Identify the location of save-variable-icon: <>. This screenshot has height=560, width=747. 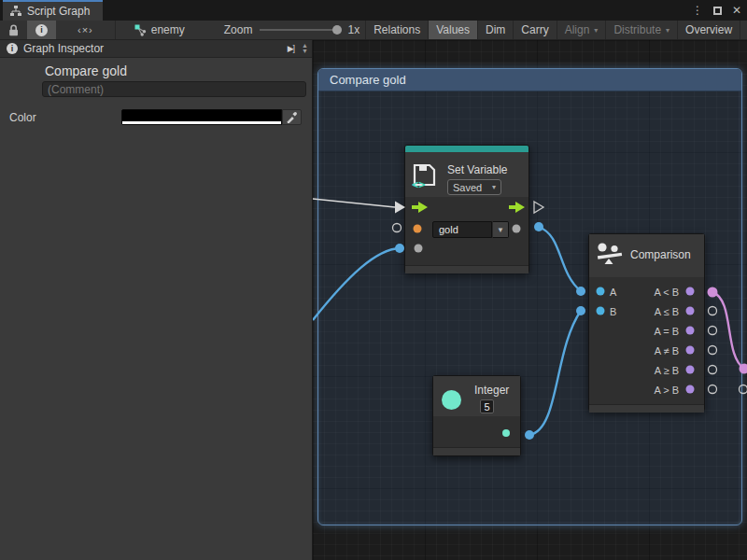
(425, 176).